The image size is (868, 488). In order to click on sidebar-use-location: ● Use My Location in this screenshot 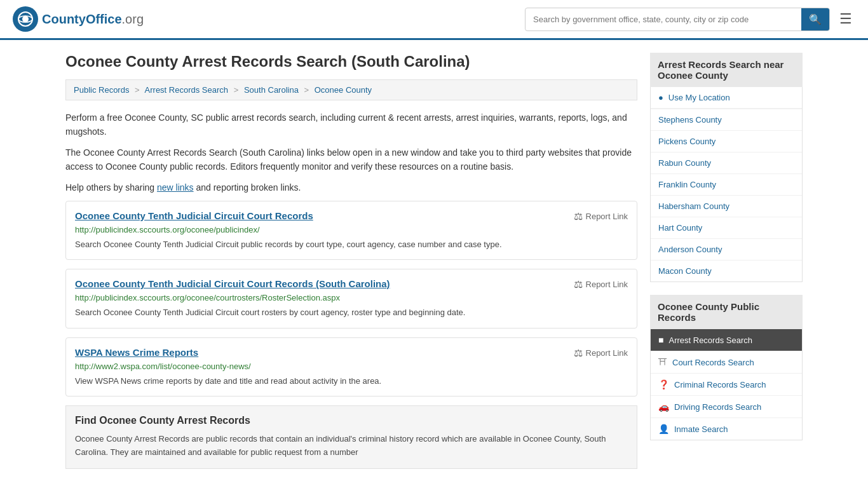, I will do `click(726, 98)`.